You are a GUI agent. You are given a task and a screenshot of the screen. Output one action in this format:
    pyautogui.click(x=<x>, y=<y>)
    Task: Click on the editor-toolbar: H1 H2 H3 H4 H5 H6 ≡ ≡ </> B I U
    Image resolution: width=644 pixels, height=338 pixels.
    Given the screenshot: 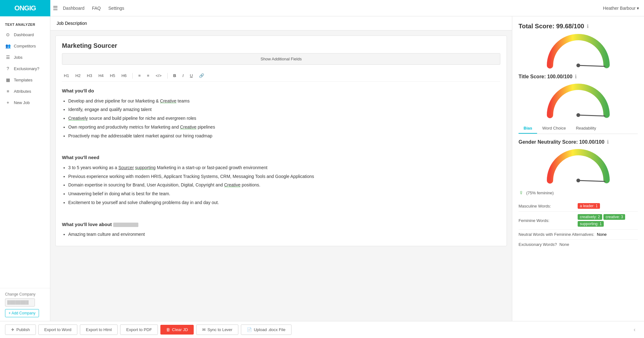 What is the action you would take?
    pyautogui.click(x=281, y=76)
    